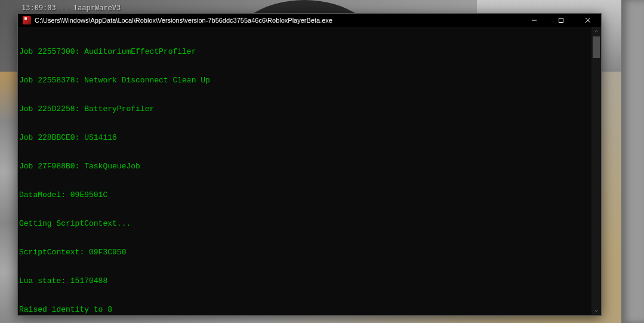 The width and height of the screenshot is (644, 323). What do you see at coordinates (633, 161) in the screenshot?
I see `backdrop-right` at bounding box center [633, 161].